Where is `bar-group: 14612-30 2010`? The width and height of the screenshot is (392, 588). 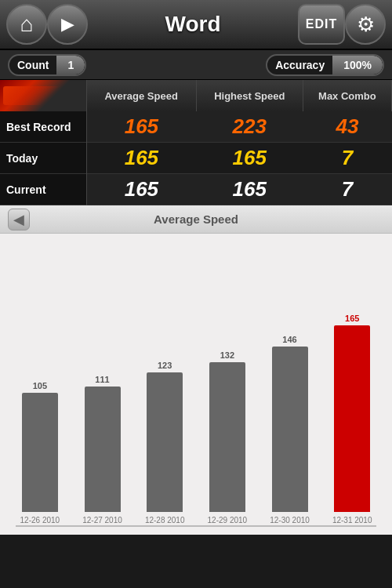
bar-group: 14612-30 2010 is located at coordinates (290, 430).